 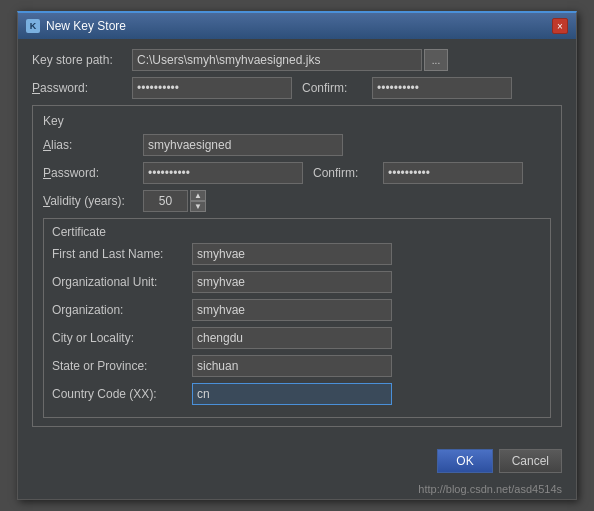 What do you see at coordinates (36, 88) in the screenshot?
I see `keystore-password-label-text: P` at bounding box center [36, 88].